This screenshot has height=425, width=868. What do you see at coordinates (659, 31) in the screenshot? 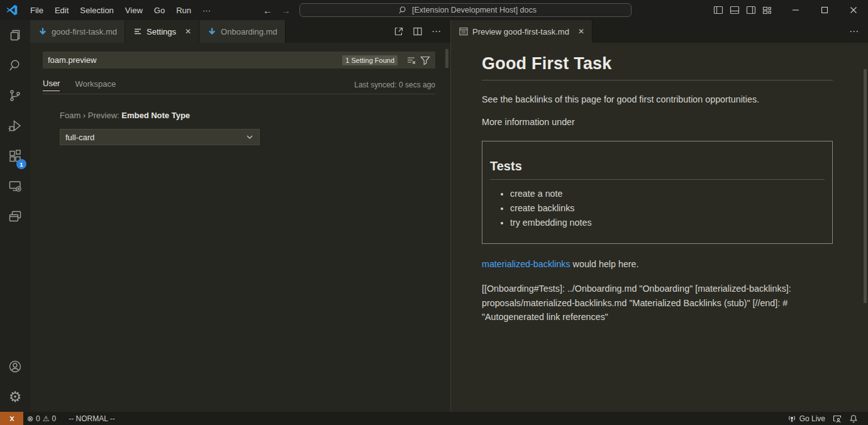
I see `right-tab-strip: Preview good-first-task.md ✕ ⋯` at bounding box center [659, 31].